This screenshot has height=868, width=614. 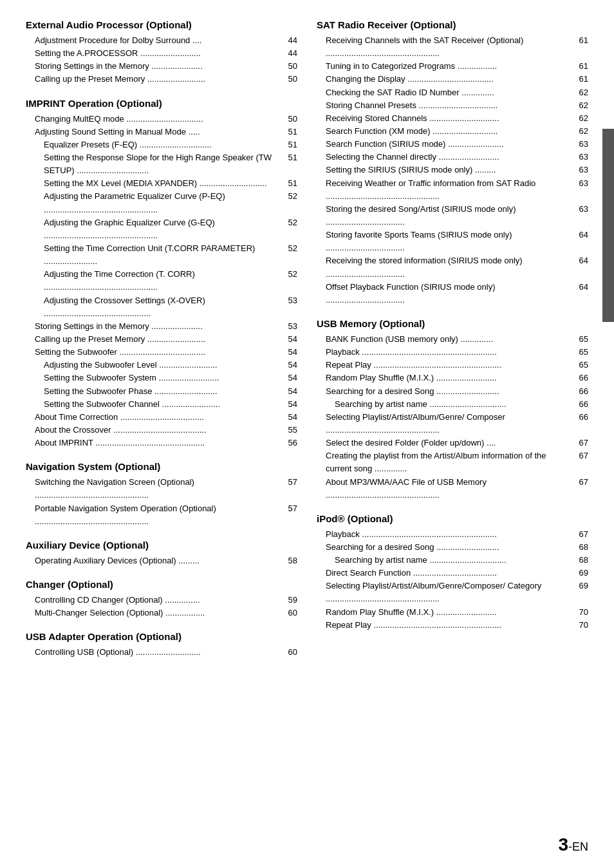 I want to click on toc-entry: Setting the Subwoofer System ...........…, so click(x=162, y=378).